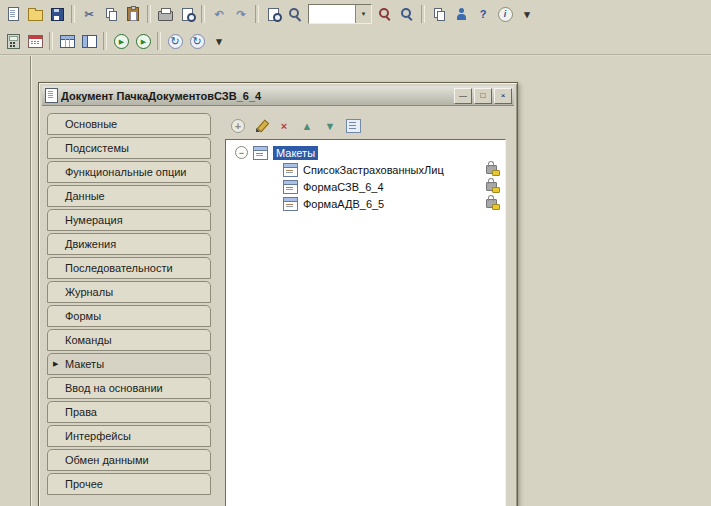 This screenshot has width=711, height=506. Describe the element at coordinates (270, 14) in the screenshot. I see `main-toolbar: ✂↶↷▾?i▾` at that location.